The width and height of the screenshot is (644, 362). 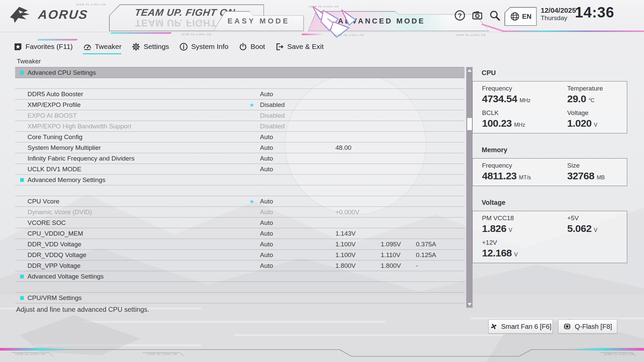 I want to click on aorus-eagle-icon, so click(x=22, y=15).